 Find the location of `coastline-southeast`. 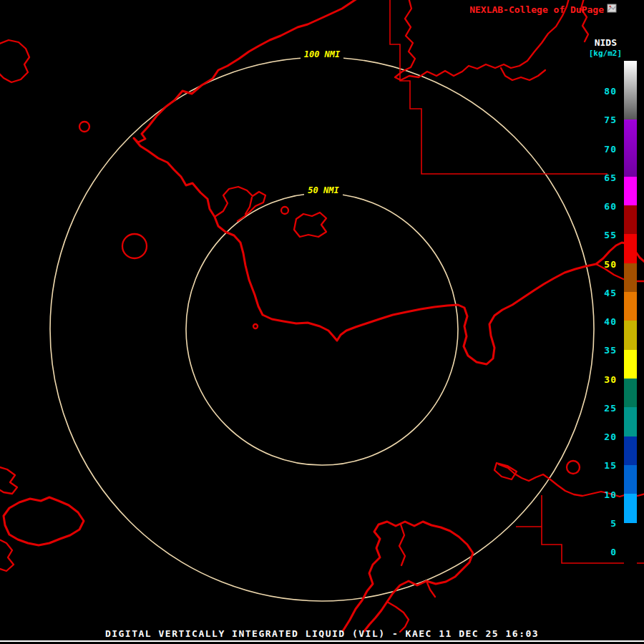

coastline-southeast is located at coordinates (570, 479).